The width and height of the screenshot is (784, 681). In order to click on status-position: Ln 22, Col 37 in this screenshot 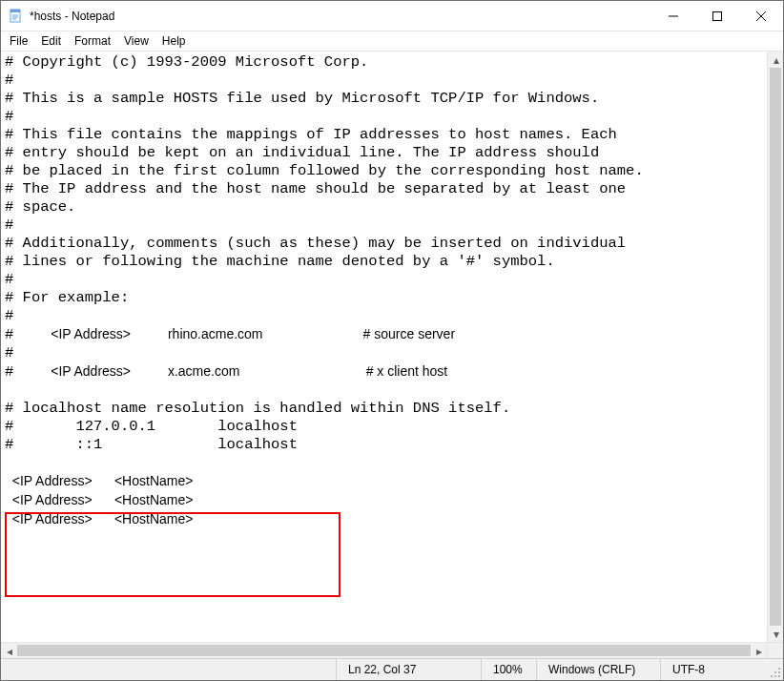, I will do `click(409, 670)`.